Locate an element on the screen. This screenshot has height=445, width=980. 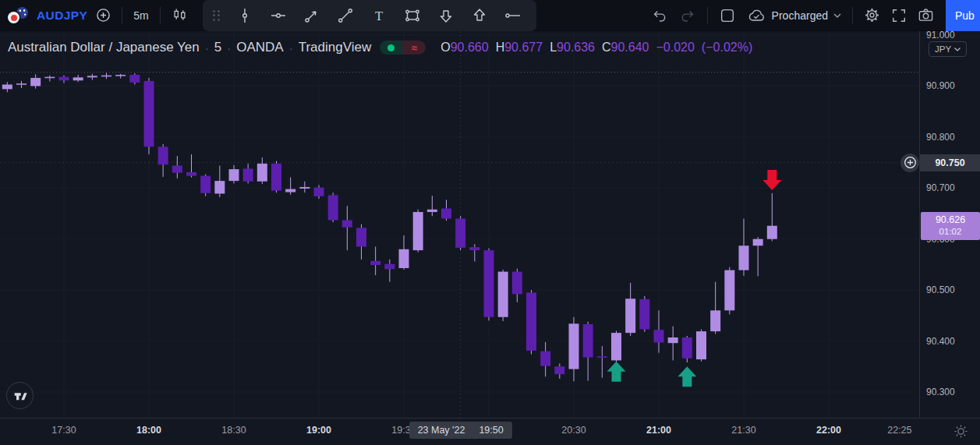
last-price-badge: 90.626 01:02 is located at coordinates (950, 226).